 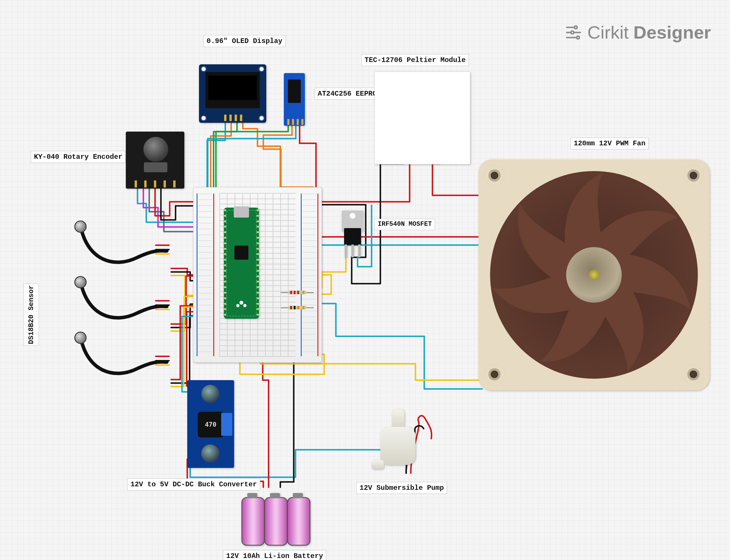 I want to click on peltier-module, so click(x=422, y=118).